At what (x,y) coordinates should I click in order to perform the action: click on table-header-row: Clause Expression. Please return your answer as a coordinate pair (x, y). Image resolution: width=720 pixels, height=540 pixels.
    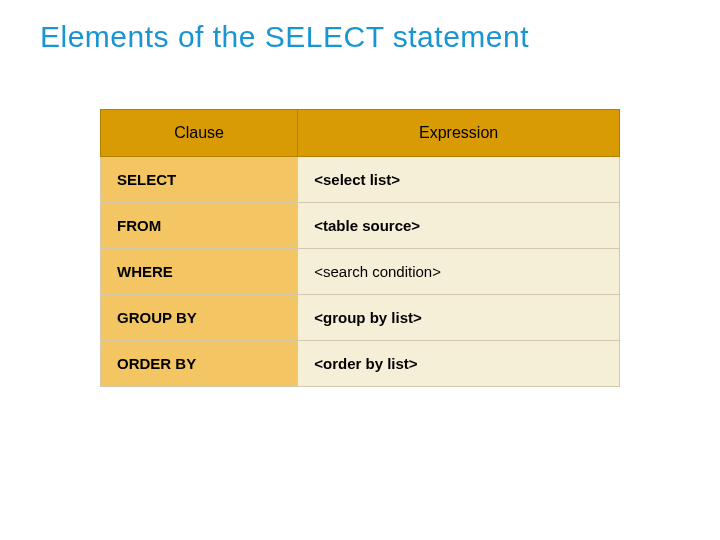
    Looking at the image, I should click on (360, 134).